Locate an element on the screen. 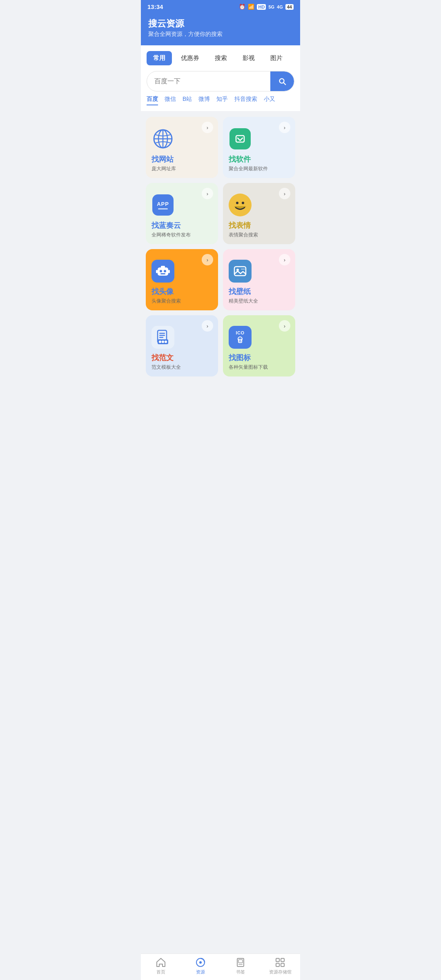 The height and width of the screenshot is (980, 441). card-arrow-avatar: › is located at coordinates (207, 260).